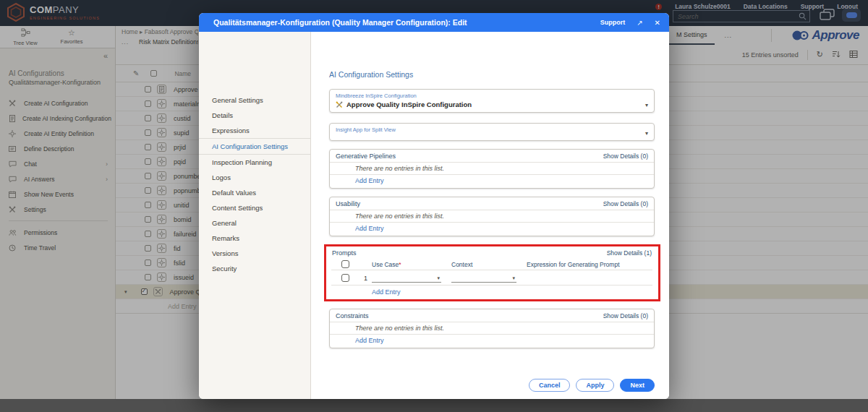  Describe the element at coordinates (592, 385) in the screenshot. I see `dialog-footer: Cancel Apply Next` at that location.